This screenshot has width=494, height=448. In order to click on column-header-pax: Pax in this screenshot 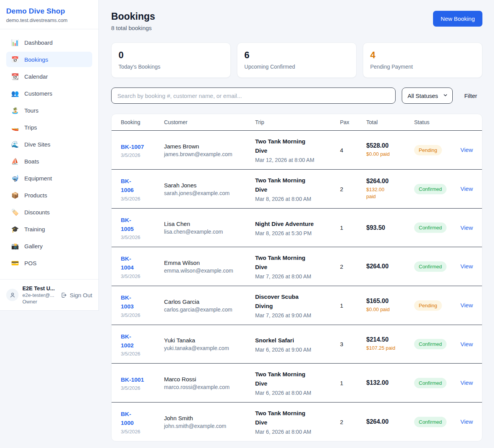, I will do `click(353, 122)`.